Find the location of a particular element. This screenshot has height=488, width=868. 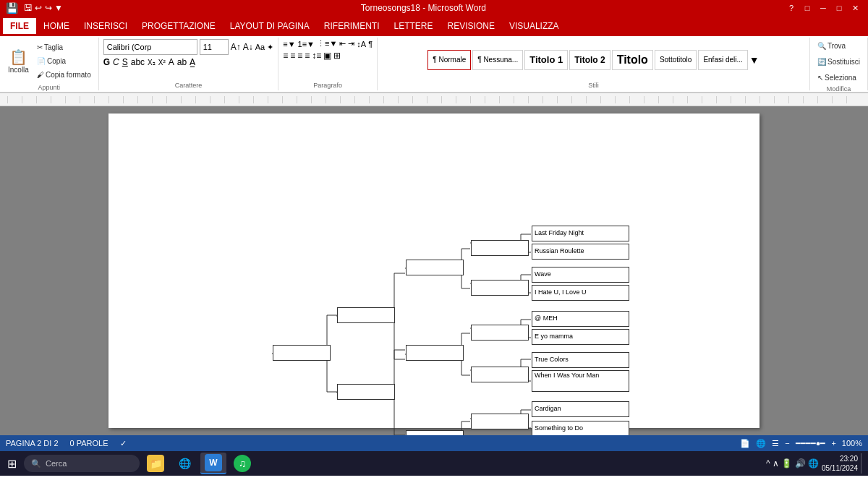

styles-label: Stili is located at coordinates (593, 85).